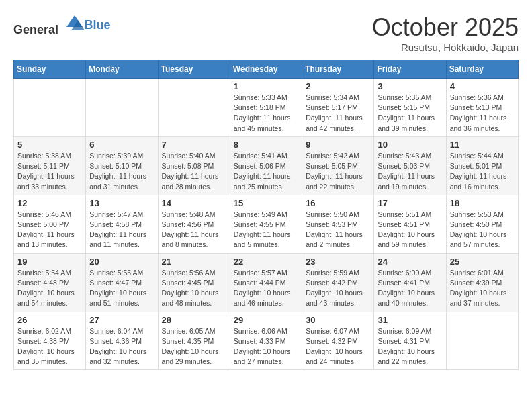 The height and width of the screenshot is (411, 532). I want to click on day-info: Sunrise: 6:05 AM Sunset: 4:35 PM Dayligh…, so click(194, 347).